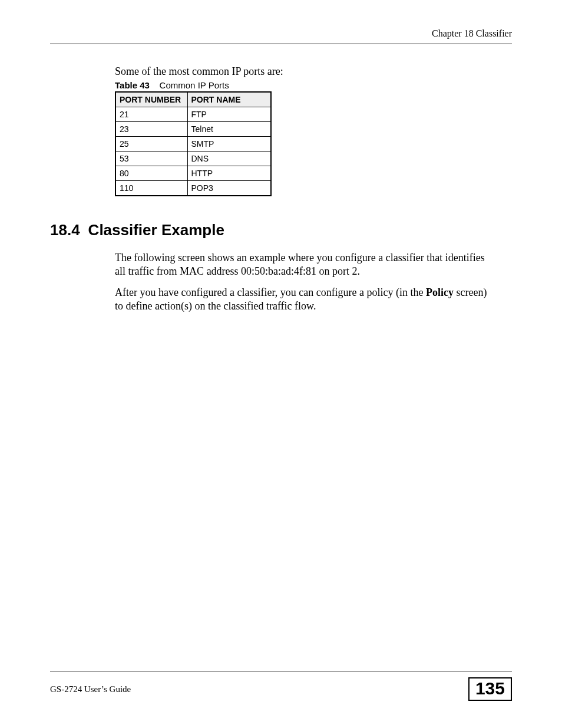 The height and width of the screenshot is (728, 562). What do you see at coordinates (229, 173) in the screenshot?
I see `cell-port-name: HTTP` at bounding box center [229, 173].